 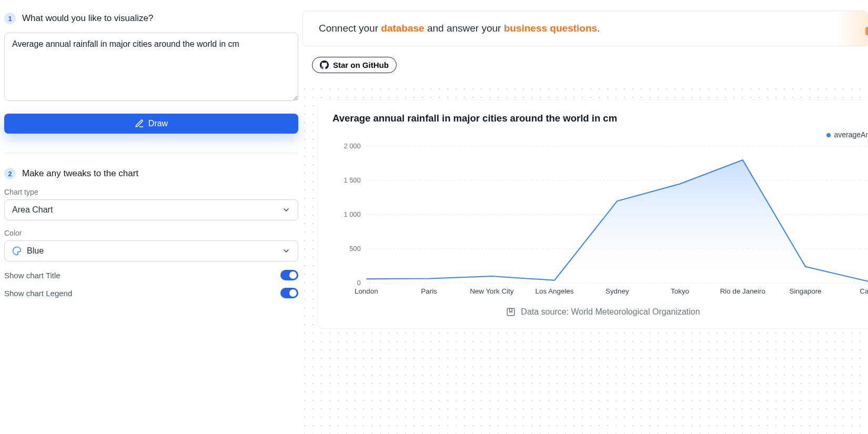 I want to click on svg-text: 1 000, so click(x=352, y=215).